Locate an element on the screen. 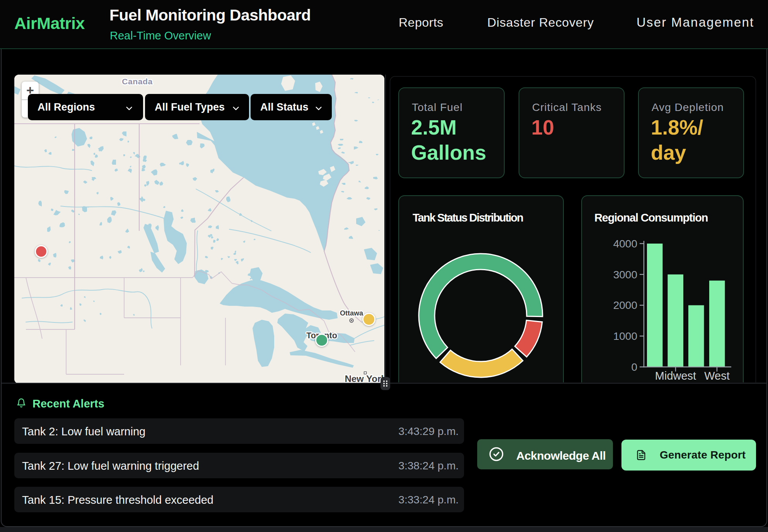 This screenshot has width=768, height=532. svg-text: West is located at coordinates (717, 376).